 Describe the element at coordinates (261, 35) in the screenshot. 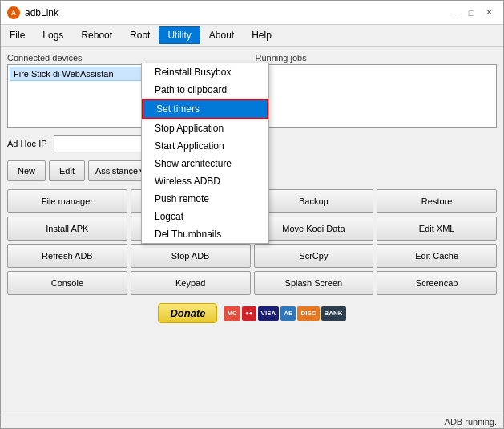

I see `menu-help: Help` at that location.